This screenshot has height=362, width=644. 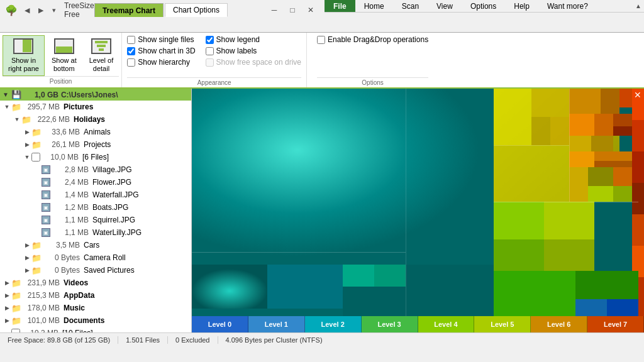 I want to click on show-right-pane-button: Show in right pane, so click(x=24, y=55).